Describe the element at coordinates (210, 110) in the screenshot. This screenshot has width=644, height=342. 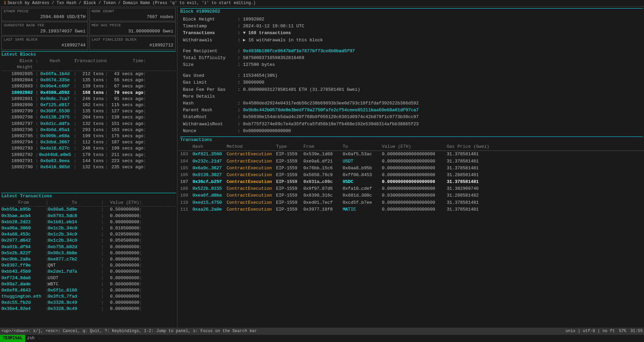
I see `parent-hash-label: Parent Hash` at that location.